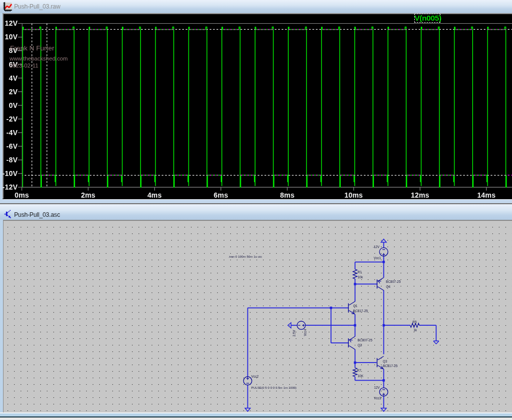 This screenshot has height=420, width=512. Describe the element at coordinates (378, 398) in the screenshot. I see `svg-text: Vcc3` at that location.